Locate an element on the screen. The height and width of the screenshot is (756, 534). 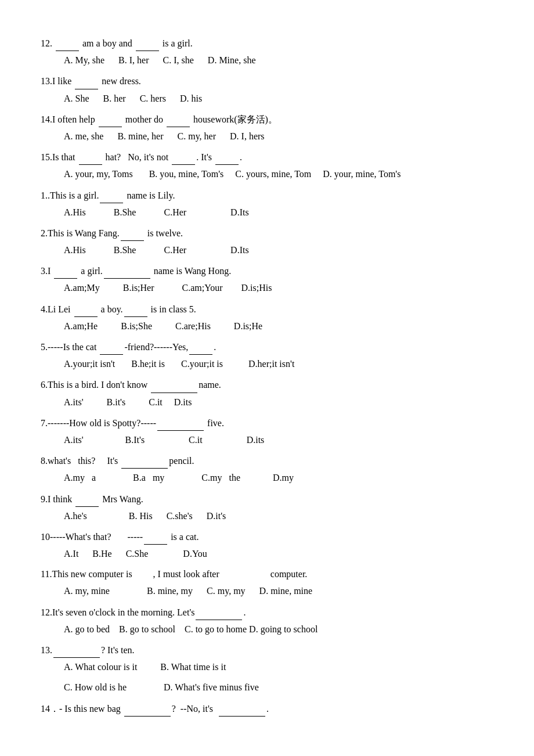
options: A. She B. her C. hers D. his is located at coordinates (267, 99).